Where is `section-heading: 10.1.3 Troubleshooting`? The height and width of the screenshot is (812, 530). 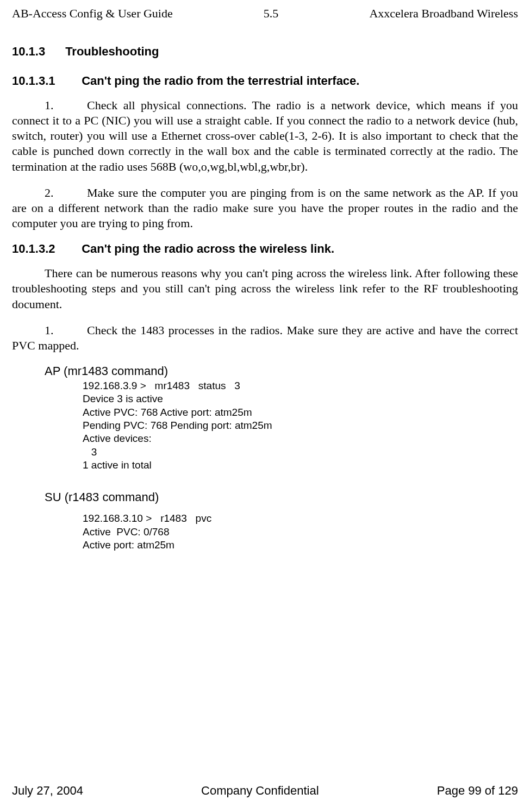 section-heading: 10.1.3 Troubleshooting is located at coordinates (265, 52).